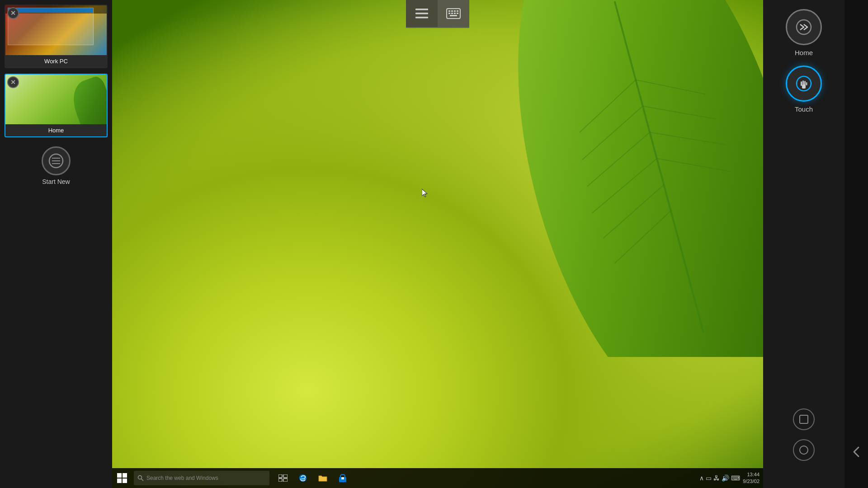  What do you see at coordinates (856, 244) in the screenshot?
I see `right-edge` at bounding box center [856, 244].